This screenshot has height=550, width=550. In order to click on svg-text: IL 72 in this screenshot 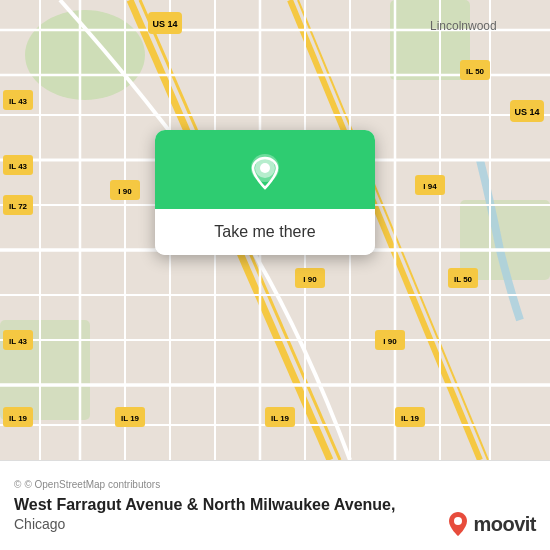, I will do `click(18, 206)`.